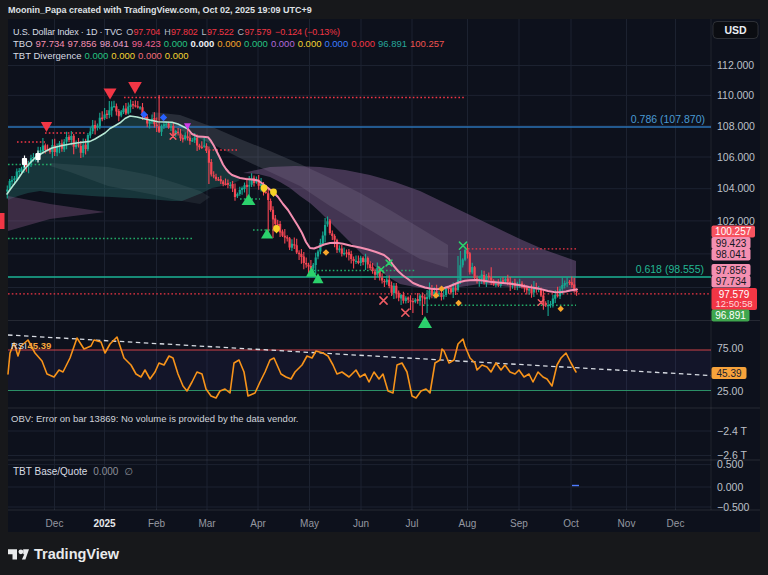 Image resolution: width=768 pixels, height=575 pixels. I want to click on svg-text: O, so click(130, 32).